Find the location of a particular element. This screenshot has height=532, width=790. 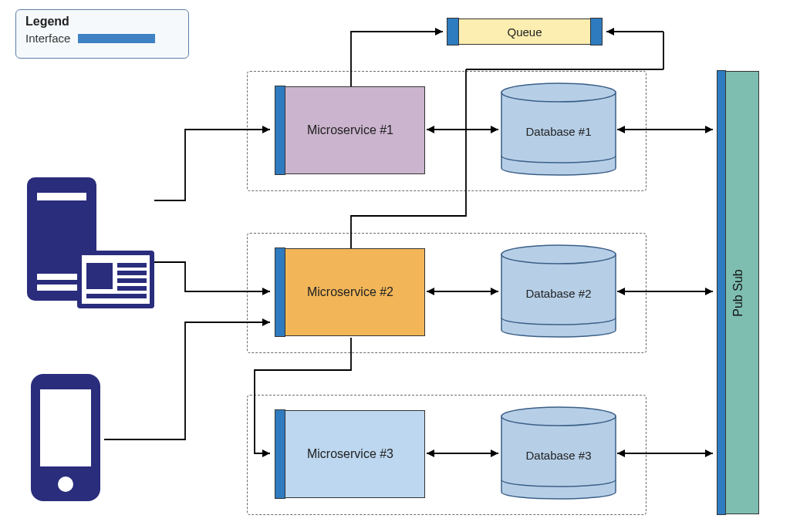

legend-box: Legend Interface is located at coordinates (102, 34).